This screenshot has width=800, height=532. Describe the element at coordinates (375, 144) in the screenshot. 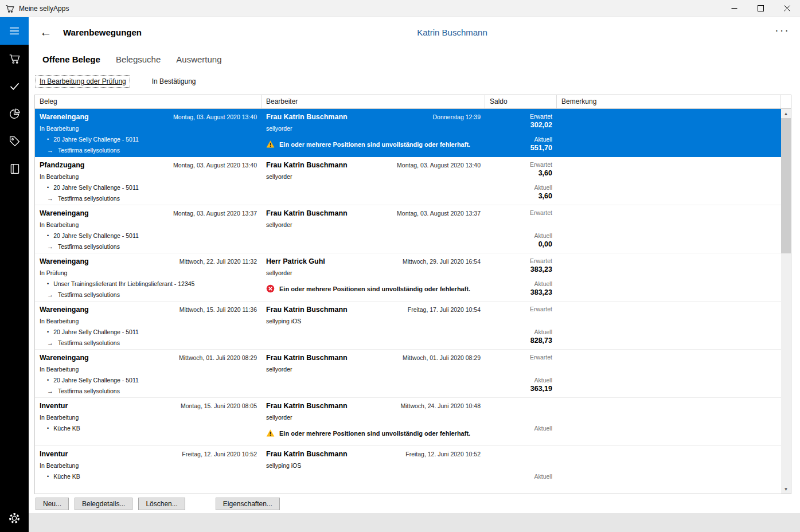

I see `validation-message: Ein oder mehrere Positionen sind unvolls…` at that location.